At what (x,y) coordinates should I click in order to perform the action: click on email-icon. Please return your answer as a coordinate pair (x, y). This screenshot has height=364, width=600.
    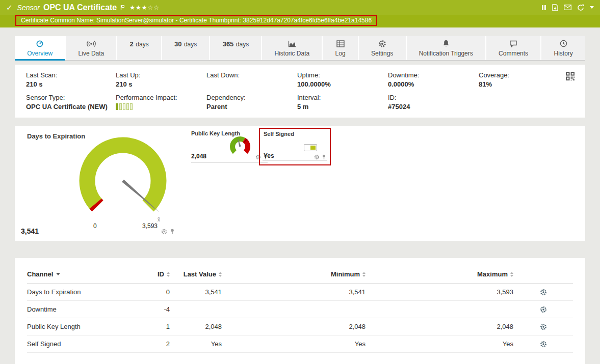
    Looking at the image, I should click on (568, 7).